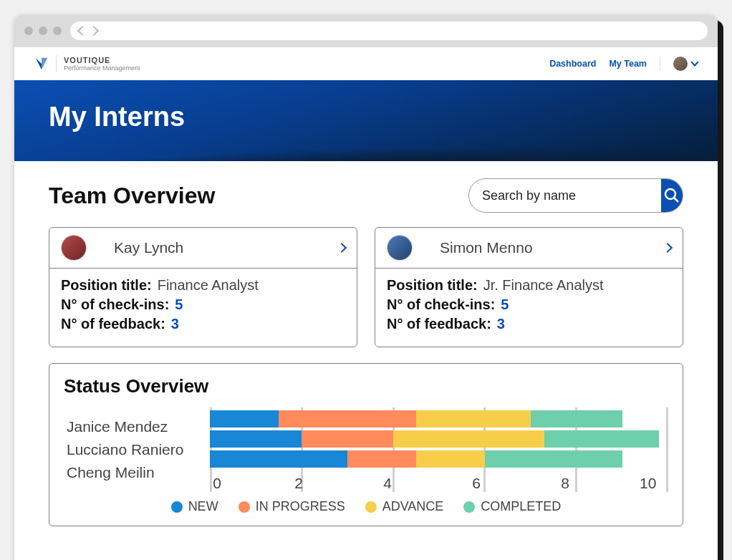 Image resolution: width=732 pixels, height=560 pixels. I want to click on brand-logo: VOUTIQUE Performance Management, so click(87, 64).